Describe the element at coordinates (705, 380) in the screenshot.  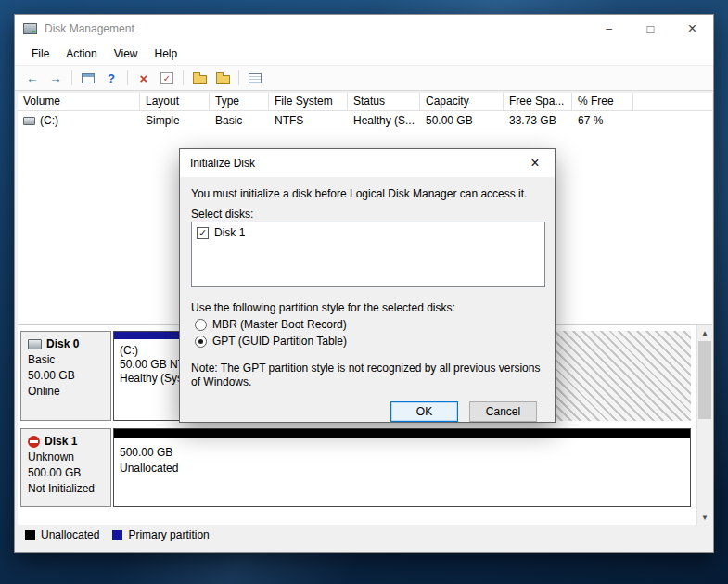
I see `scrollbar-thumb` at that location.